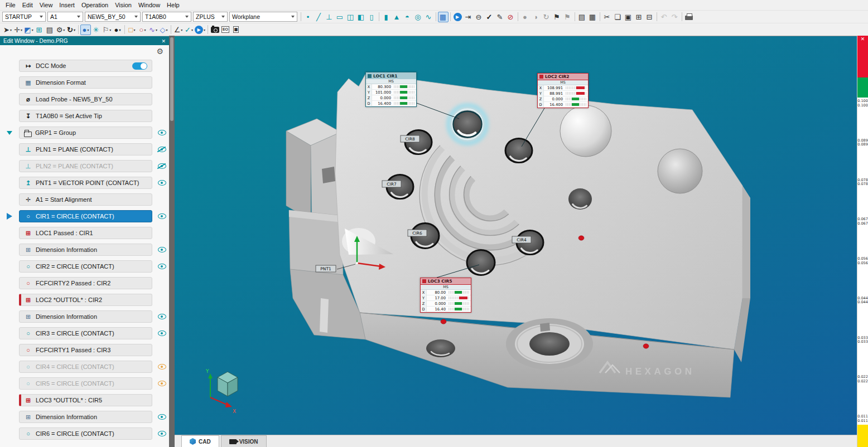 This screenshot has height=447, width=868. I want to click on ew-item-load-probe: Load Probe - NEW5_BY_50, so click(85, 99).